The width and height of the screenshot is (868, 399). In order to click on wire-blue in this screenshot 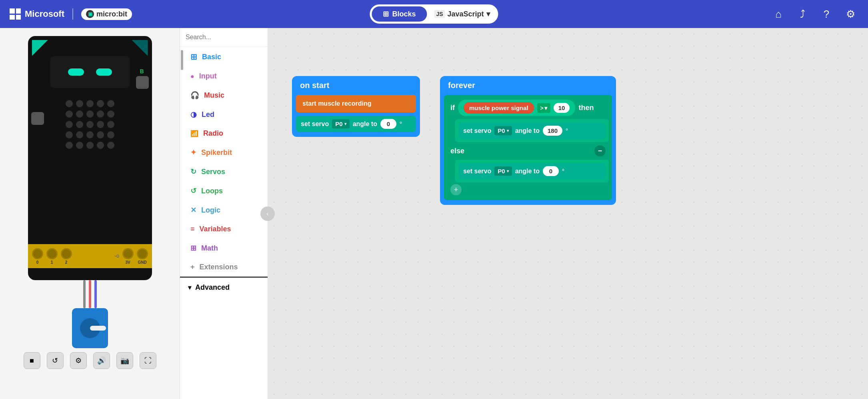, I will do `click(96, 294)`.